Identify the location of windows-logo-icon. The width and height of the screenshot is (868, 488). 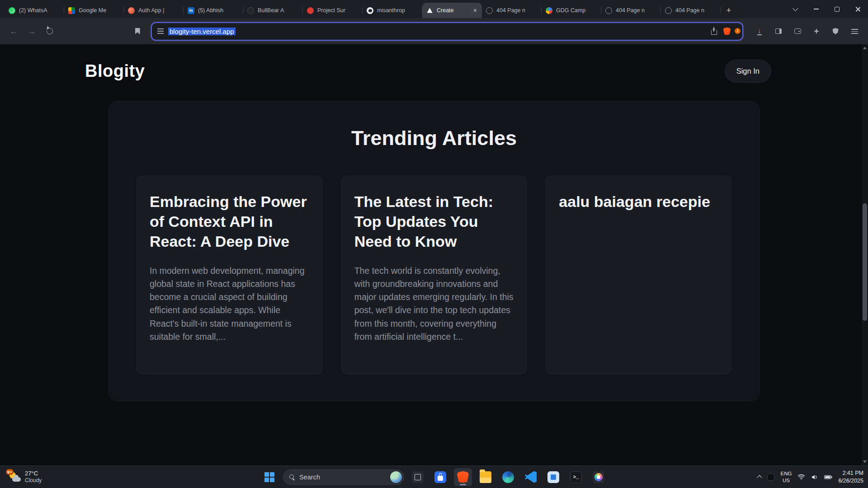
(269, 477).